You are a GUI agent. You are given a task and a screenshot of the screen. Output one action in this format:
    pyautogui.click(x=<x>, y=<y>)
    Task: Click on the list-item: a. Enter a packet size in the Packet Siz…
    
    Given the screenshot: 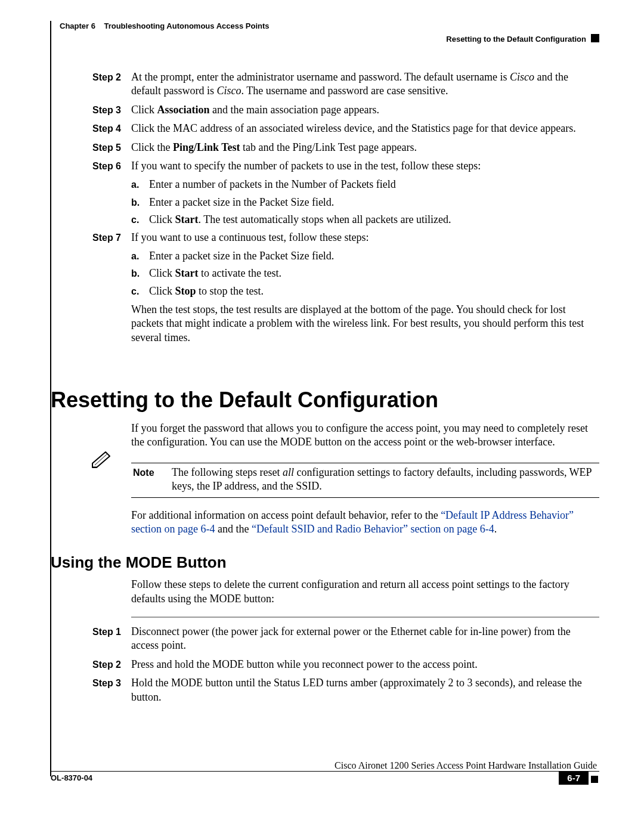 What is the action you would take?
    pyautogui.click(x=365, y=256)
    